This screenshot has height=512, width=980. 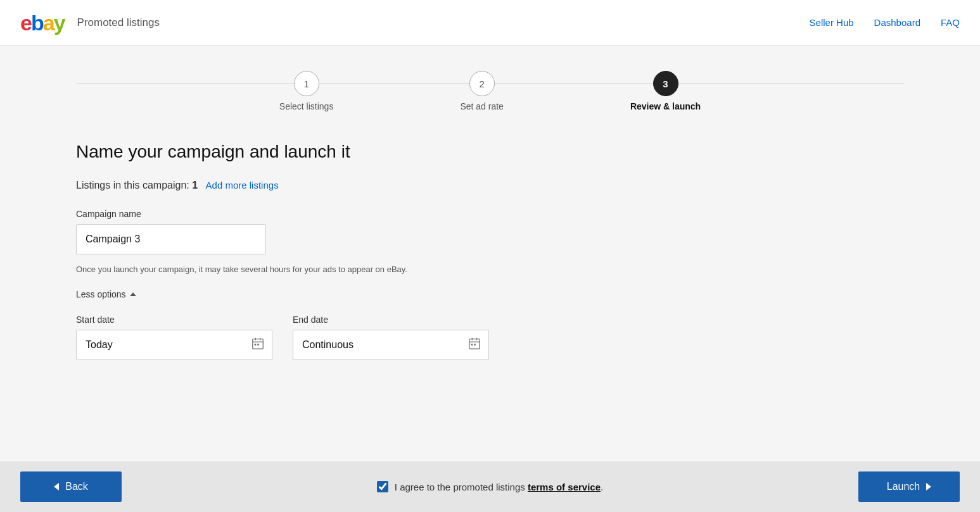 I want to click on listings-prefix: Listings in this campaign:, so click(x=133, y=185).